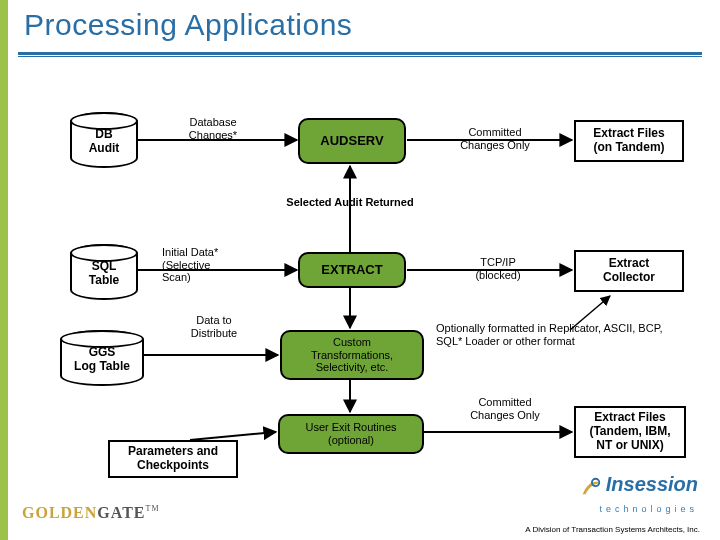 This screenshot has width=720, height=540. I want to click on cylinder-sql-table: SQL Table, so click(104, 272).